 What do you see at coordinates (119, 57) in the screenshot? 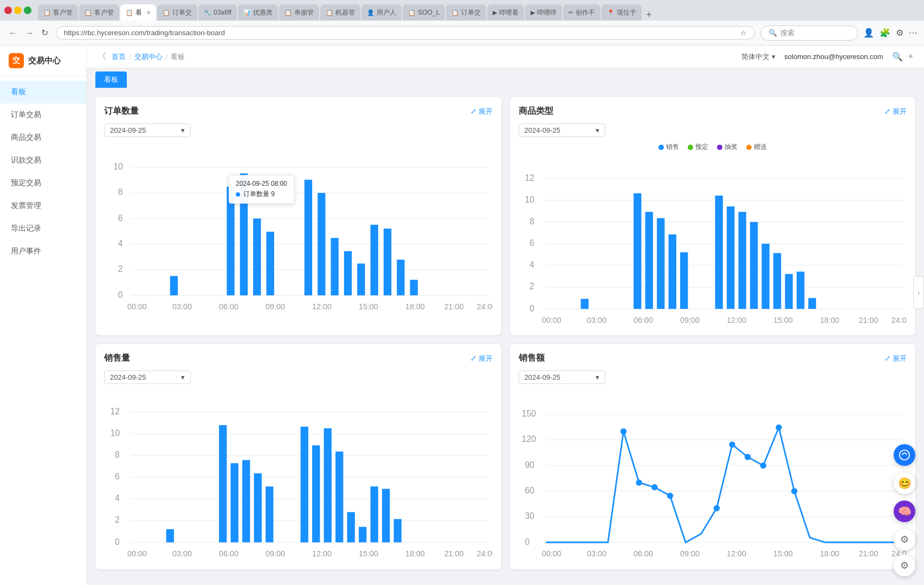
I see `breadcrumb-home: 首页` at bounding box center [119, 57].